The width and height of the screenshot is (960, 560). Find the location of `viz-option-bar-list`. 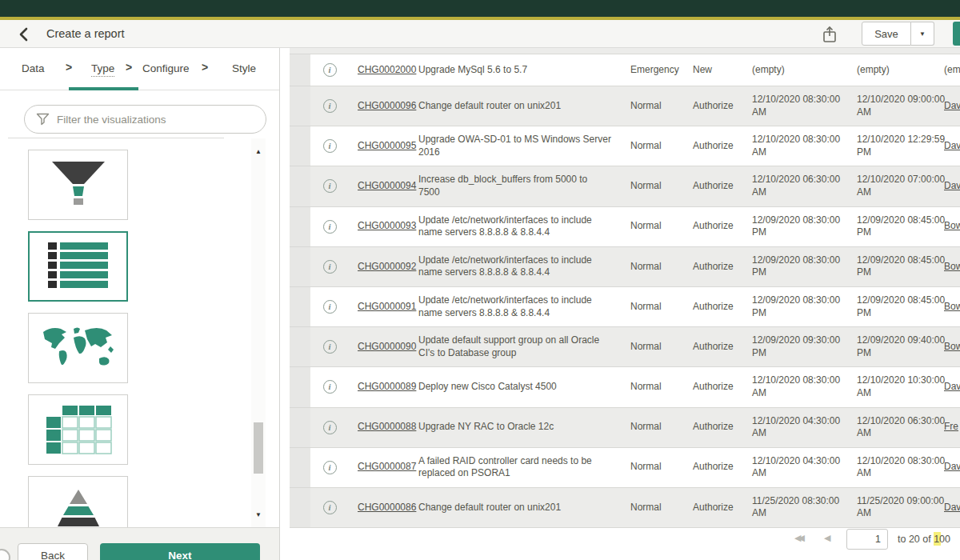

viz-option-bar-list is located at coordinates (78, 266).